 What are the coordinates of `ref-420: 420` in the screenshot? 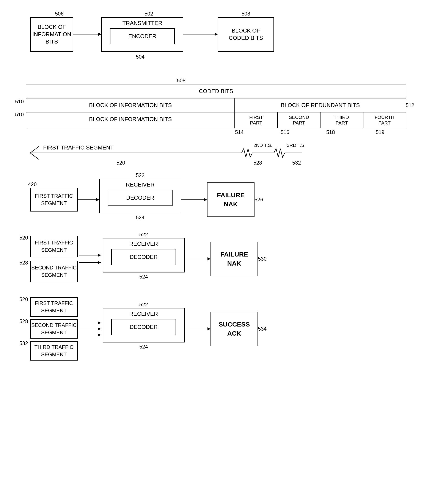 It's located at (32, 184).